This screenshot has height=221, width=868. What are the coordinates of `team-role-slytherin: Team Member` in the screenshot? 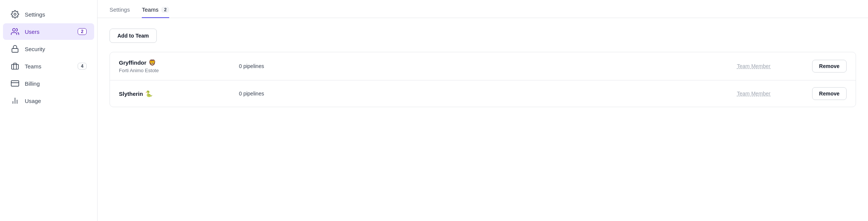 It's located at (775, 94).